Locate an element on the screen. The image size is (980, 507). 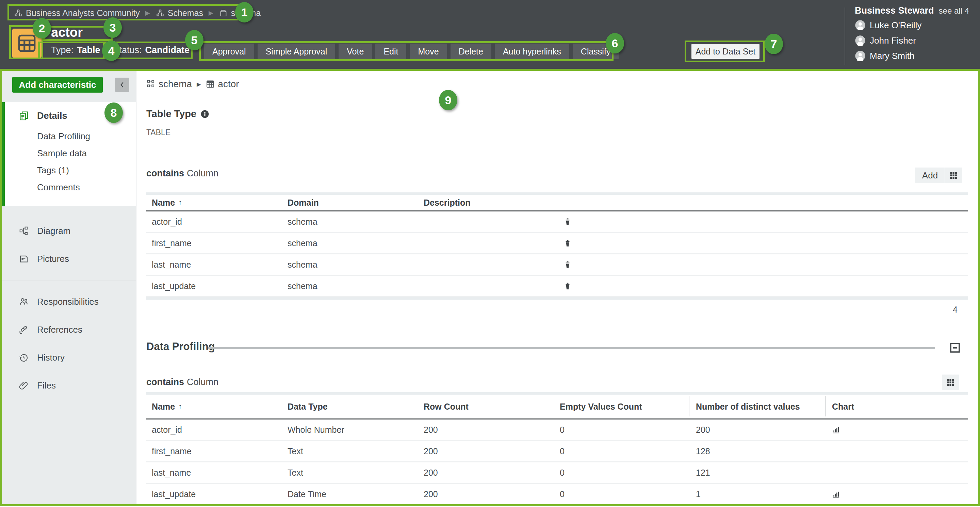
status-label: Status: is located at coordinates (128, 50).